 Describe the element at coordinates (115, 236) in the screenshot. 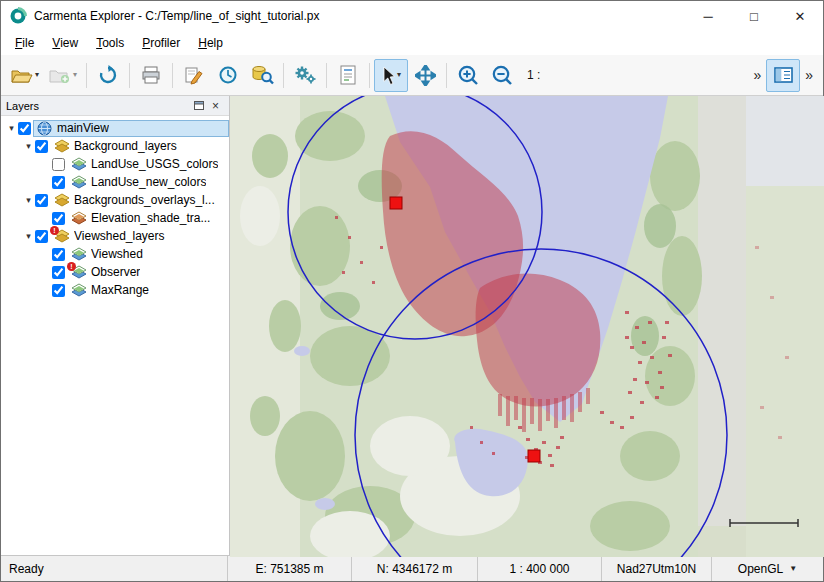

I see `layer-row: ▾!Viewshed_layers` at that location.